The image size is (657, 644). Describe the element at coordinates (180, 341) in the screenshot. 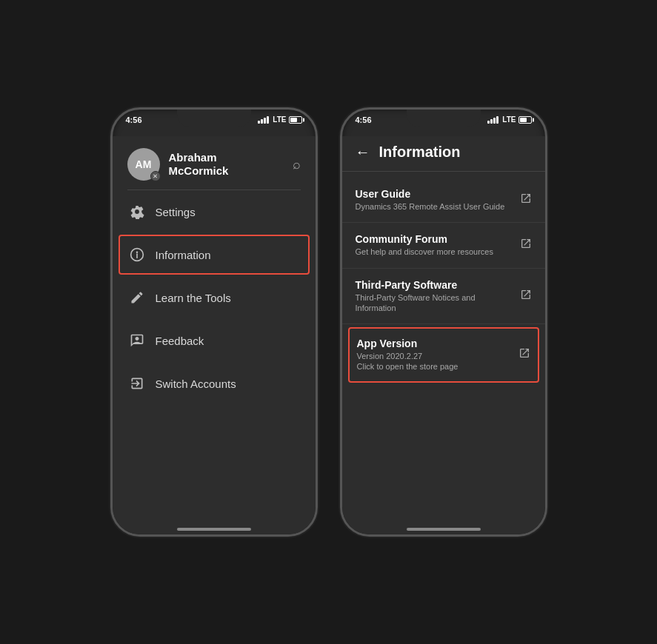

I see `feedback-label: Feedback` at that location.